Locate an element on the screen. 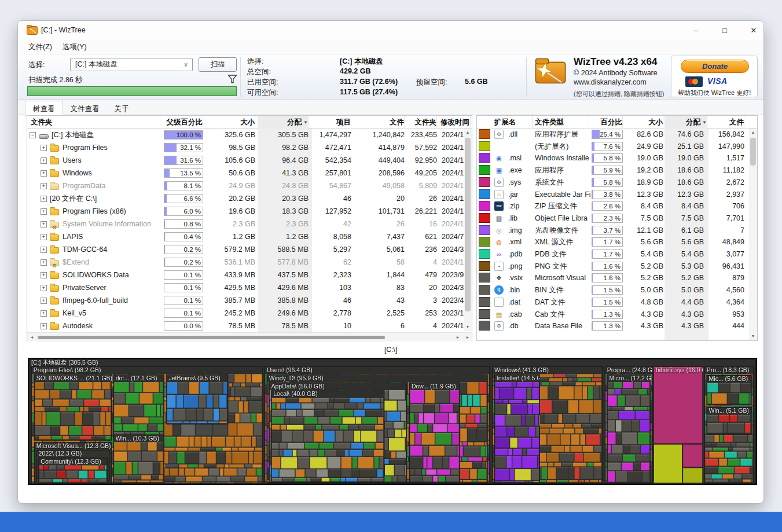  table-row: +[20 文件在 C:\]6.6 %20.2 GB20.3 GB46202620… is located at coordinates (249, 199).